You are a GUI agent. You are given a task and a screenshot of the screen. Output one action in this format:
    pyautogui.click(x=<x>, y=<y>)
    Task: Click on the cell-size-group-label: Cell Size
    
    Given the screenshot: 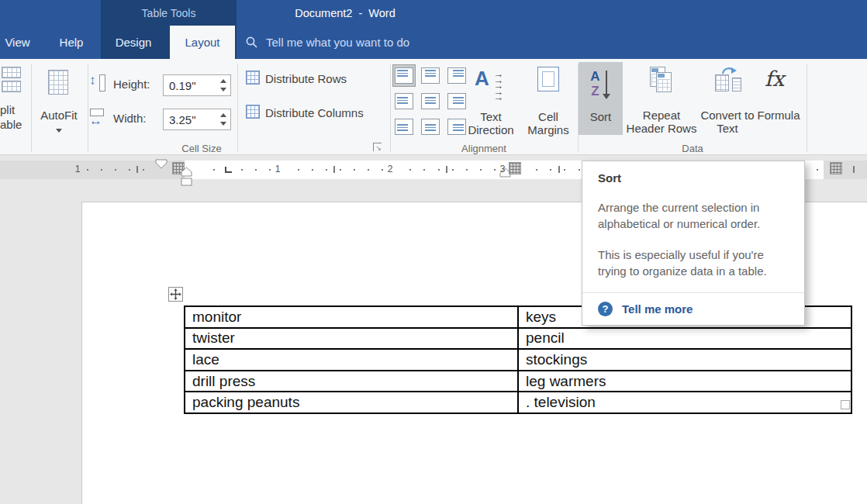 What is the action you would take?
    pyautogui.click(x=202, y=149)
    